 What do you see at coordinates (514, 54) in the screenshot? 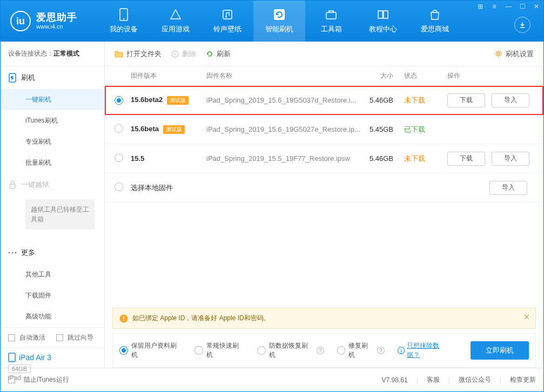
I see `flash-settings-button: 刷机设置` at bounding box center [514, 54].